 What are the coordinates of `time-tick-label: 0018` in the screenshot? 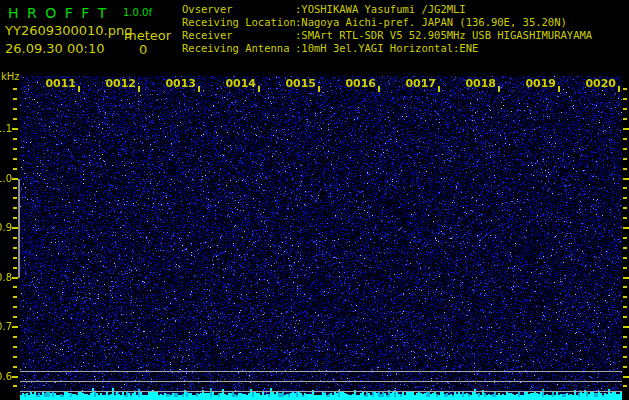 It's located at (472, 84).